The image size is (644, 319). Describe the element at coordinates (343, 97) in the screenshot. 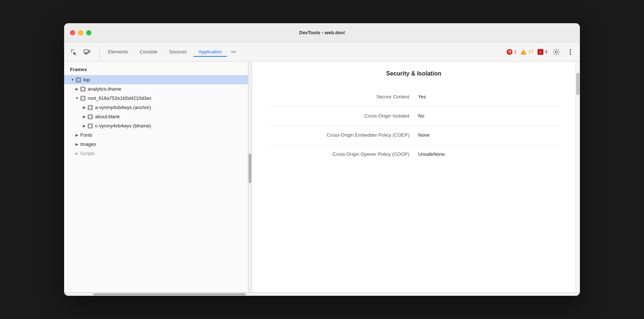

I see `info-label-secure-context: Secure Context` at that location.